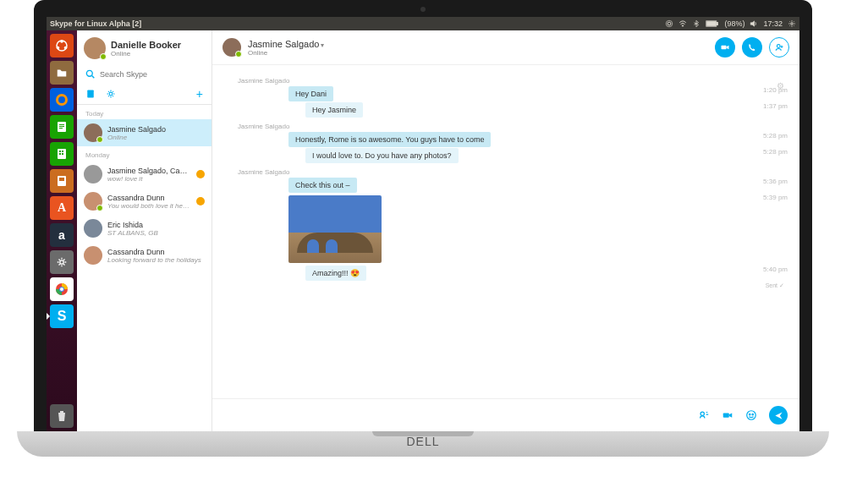 This screenshot has height=504, width=846. Describe the element at coordinates (669, 24) in the screenshot. I see `network-icon` at that location.